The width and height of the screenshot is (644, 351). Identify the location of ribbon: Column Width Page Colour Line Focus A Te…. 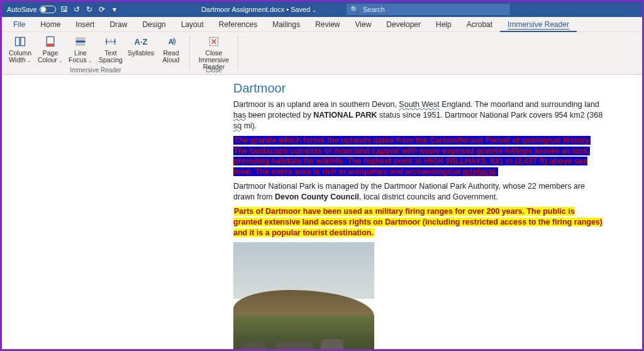
(322, 53).